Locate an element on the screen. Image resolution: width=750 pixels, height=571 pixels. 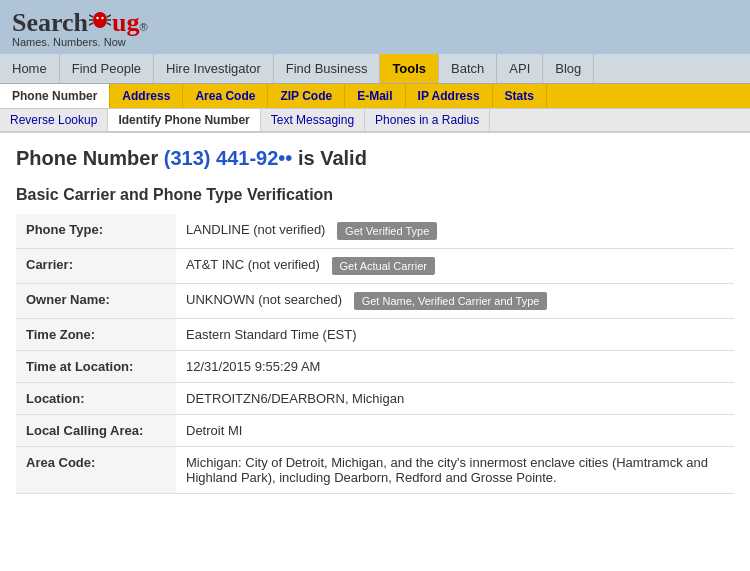
table-row: Time at Location: 12/31/2015 9:55:29 AM is located at coordinates (375, 367).